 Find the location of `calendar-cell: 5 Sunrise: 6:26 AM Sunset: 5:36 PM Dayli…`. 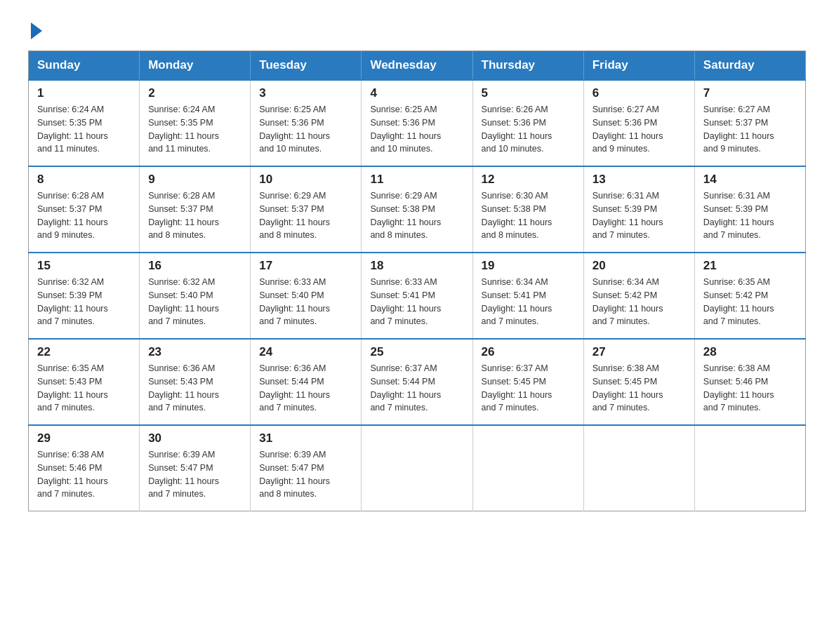

calendar-cell: 5 Sunrise: 6:26 AM Sunset: 5:36 PM Dayli… is located at coordinates (528, 123).